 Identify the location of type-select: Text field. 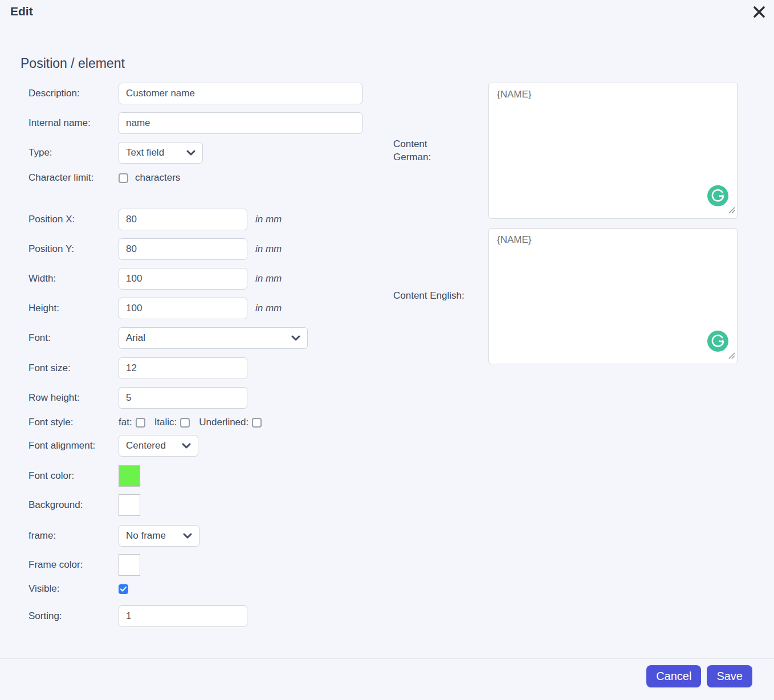
(161, 153).